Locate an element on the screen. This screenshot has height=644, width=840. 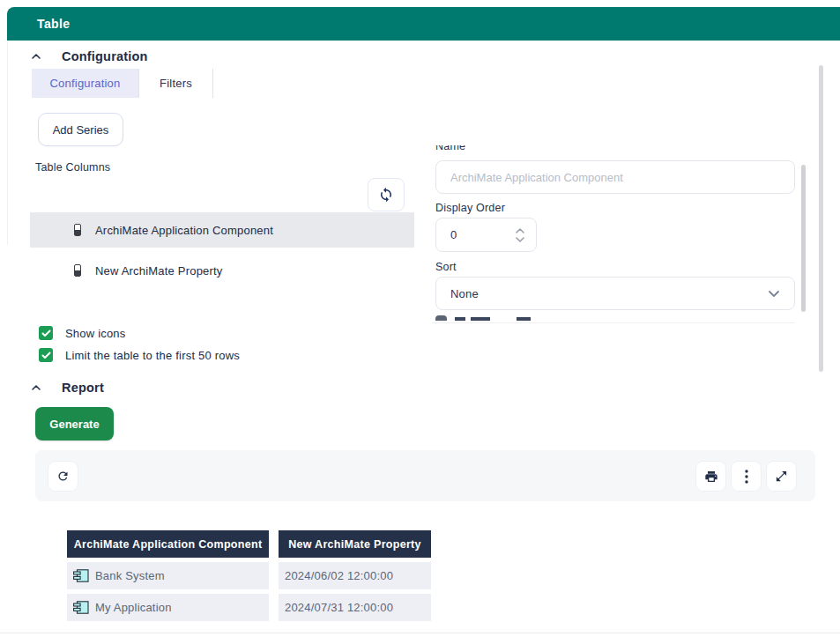
report-toolbar is located at coordinates (425, 476).